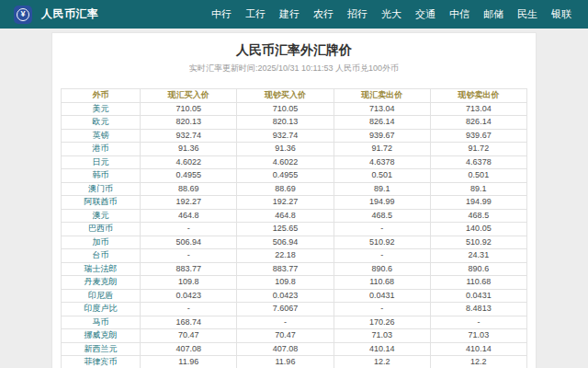 Image resolution: width=588 pixels, height=368 pixels. What do you see at coordinates (101, 309) in the screenshot?
I see `currency-link: 印度卢比` at bounding box center [101, 309].